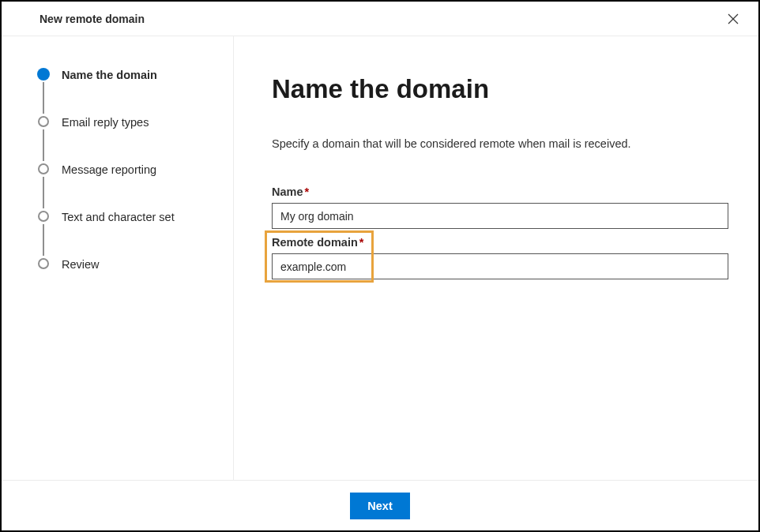  I want to click on remote-domain-field: Remote domain*, so click(500, 257).